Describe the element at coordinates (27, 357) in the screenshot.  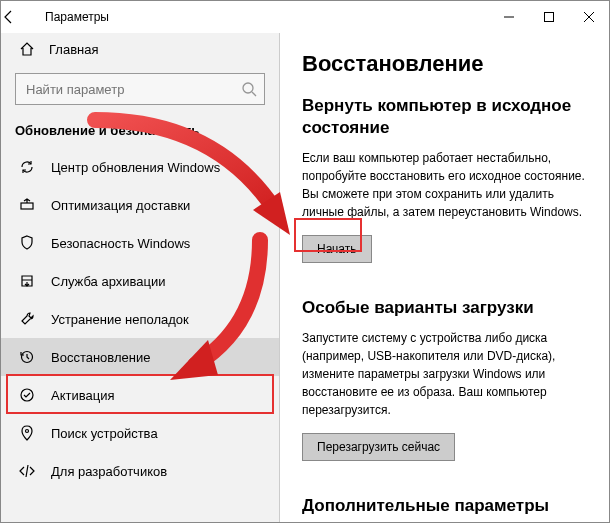
I see `recovery-icon` at that location.